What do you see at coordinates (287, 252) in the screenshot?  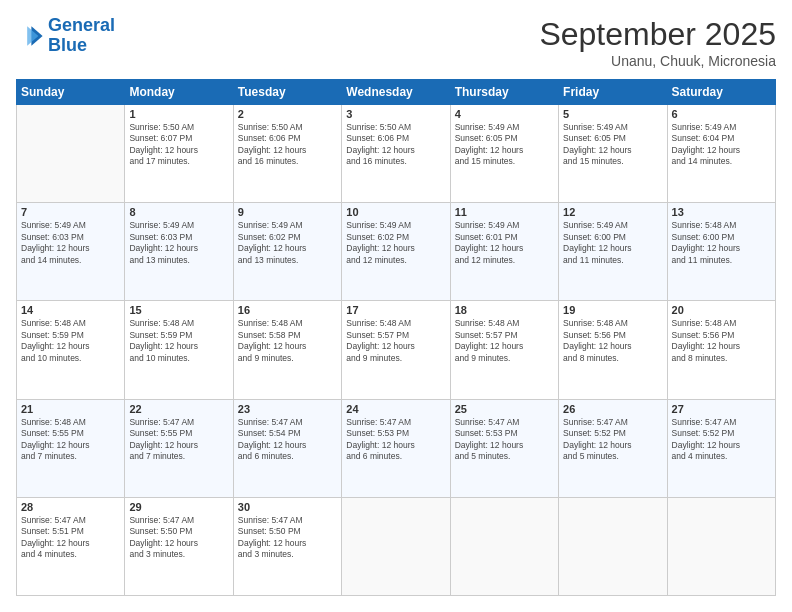 I see `calendar-cell: 9Sunrise: 5:49 AM Sunset: 6:02 PM Daylig…` at bounding box center [287, 252].